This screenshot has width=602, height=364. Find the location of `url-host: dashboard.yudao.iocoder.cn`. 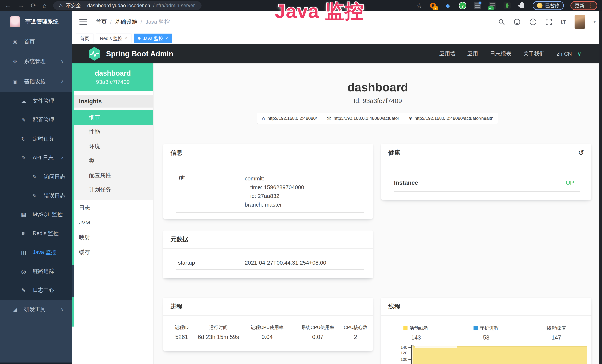

url-host: dashboard.yudao.iocoder.cn is located at coordinates (119, 6).